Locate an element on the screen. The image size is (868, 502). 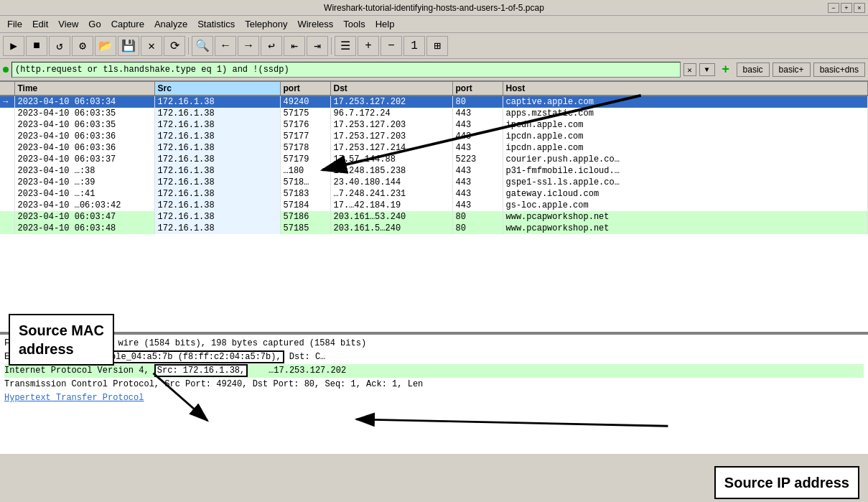
window-controls: − + × is located at coordinates (846, 8).